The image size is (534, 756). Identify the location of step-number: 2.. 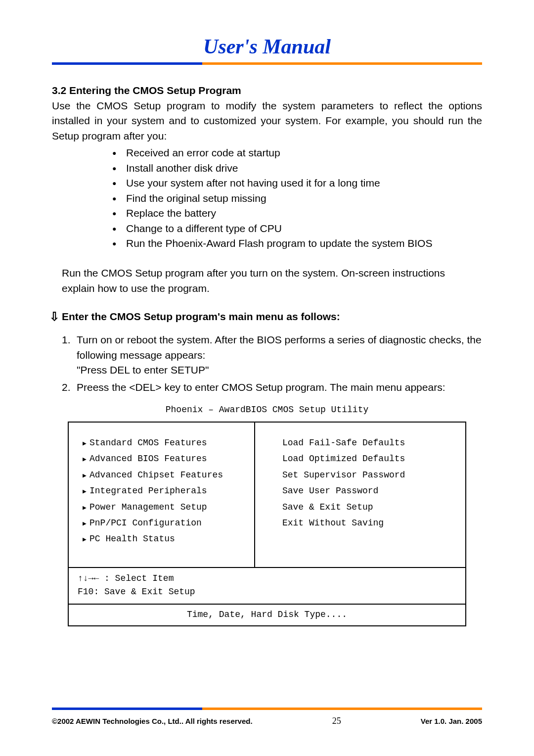
(66, 387).